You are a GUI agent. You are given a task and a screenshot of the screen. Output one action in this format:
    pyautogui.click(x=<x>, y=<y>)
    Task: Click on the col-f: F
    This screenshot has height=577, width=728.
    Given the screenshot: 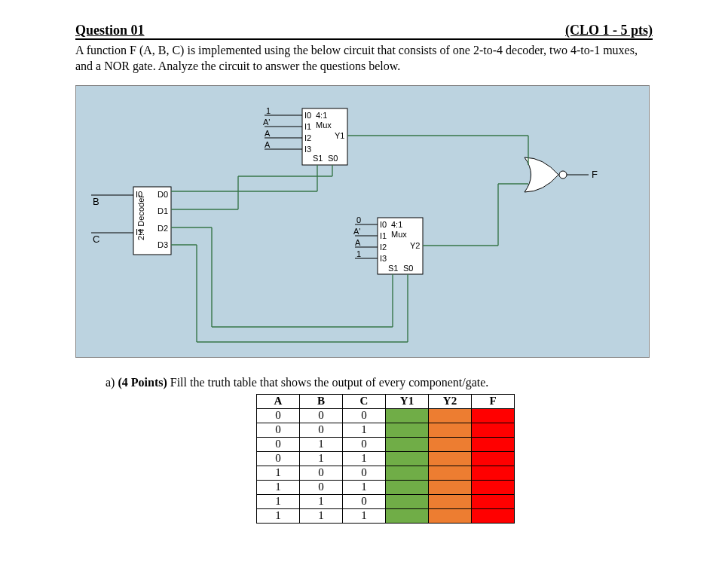 What is the action you would take?
    pyautogui.click(x=493, y=401)
    